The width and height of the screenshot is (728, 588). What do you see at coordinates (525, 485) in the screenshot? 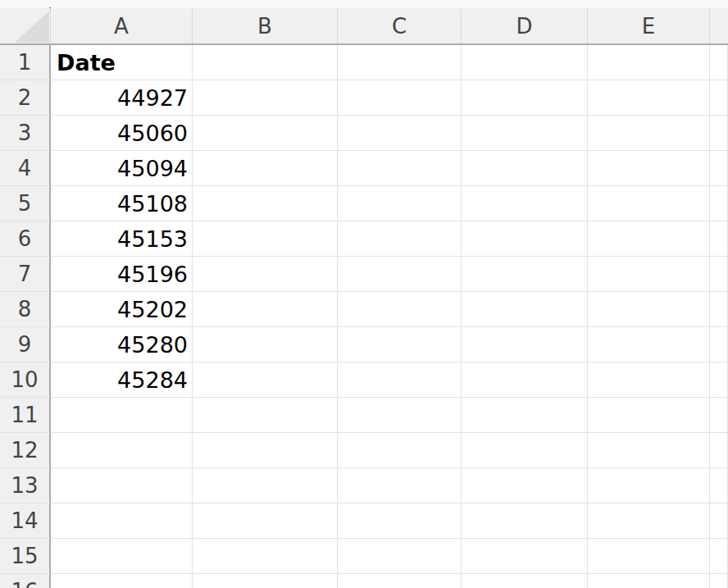
I see `cell-D13` at bounding box center [525, 485].